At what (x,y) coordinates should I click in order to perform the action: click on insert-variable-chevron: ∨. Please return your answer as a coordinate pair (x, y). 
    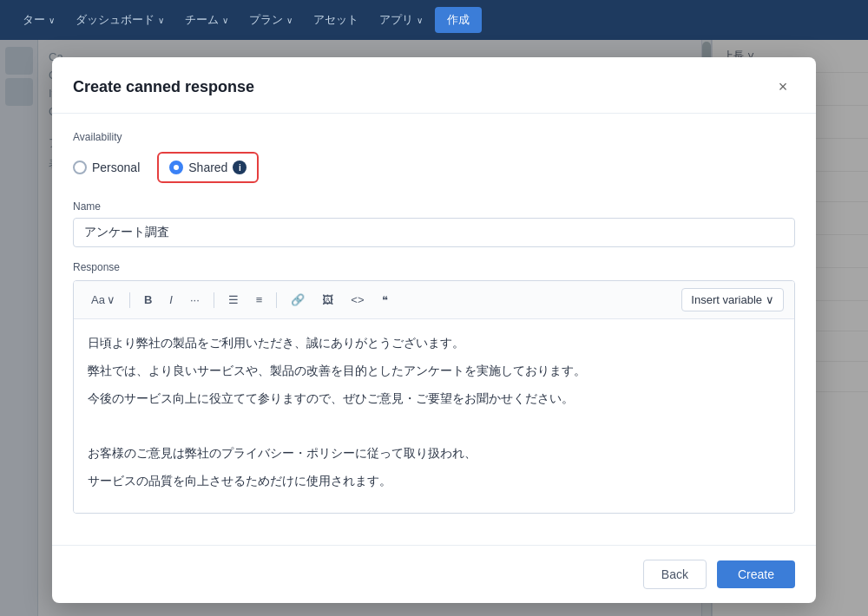
    Looking at the image, I should click on (770, 300).